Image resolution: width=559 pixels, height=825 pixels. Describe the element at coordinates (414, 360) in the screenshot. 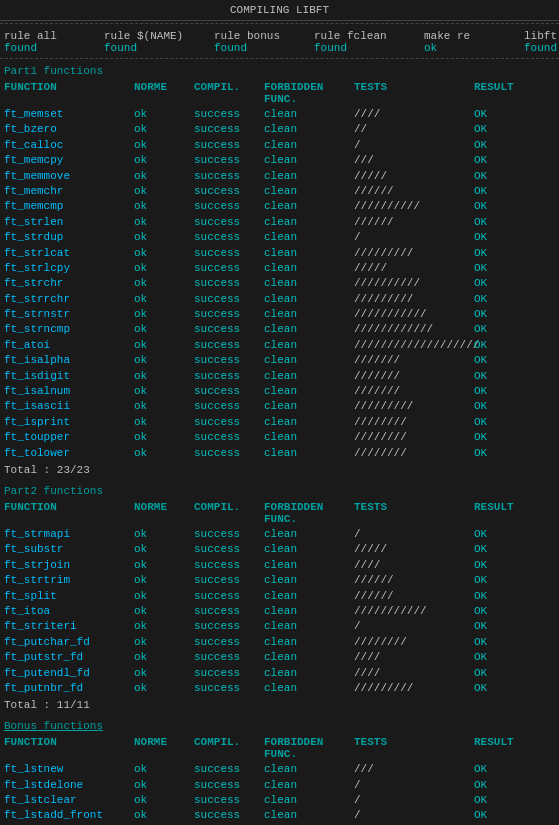

I see `tests-val: ///////` at that location.